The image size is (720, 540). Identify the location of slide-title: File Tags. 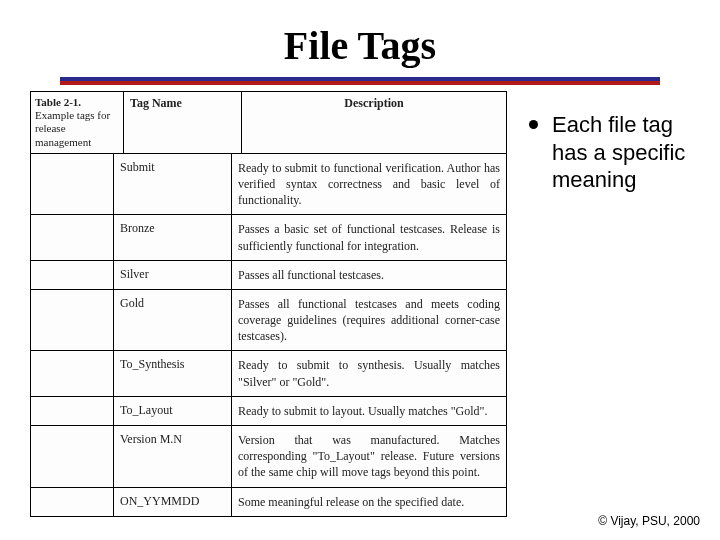
(360, 46).